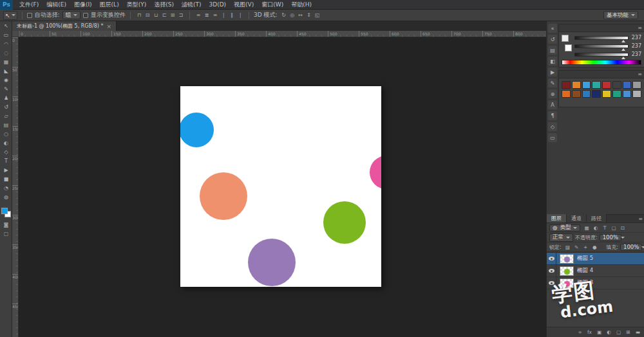  Describe the element at coordinates (29, 5) in the screenshot. I see `menu-item-1: 文件(F)` at that location.